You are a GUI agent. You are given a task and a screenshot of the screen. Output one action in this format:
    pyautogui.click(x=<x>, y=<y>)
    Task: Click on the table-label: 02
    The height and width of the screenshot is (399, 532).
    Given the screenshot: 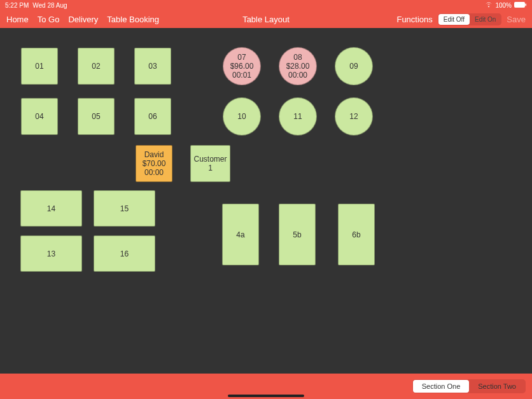 What is the action you would take?
    pyautogui.click(x=95, y=66)
    